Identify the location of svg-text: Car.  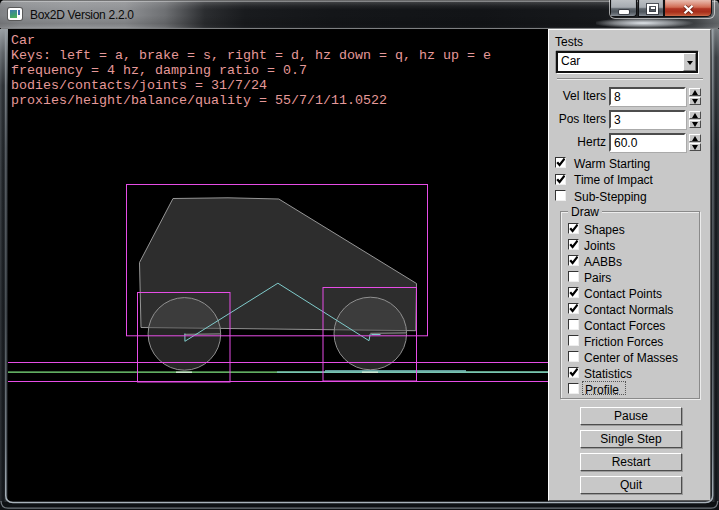
(23, 40).